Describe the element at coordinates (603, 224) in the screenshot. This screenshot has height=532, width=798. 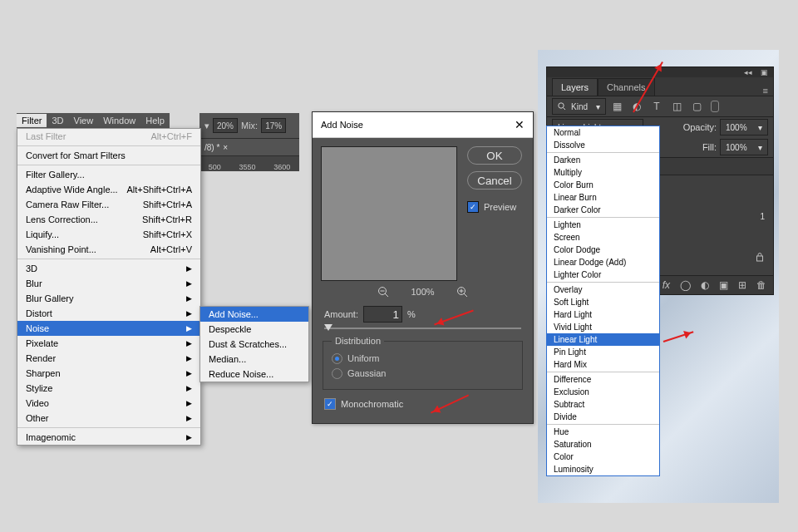
I see `blend-lighten: Lighten` at that location.